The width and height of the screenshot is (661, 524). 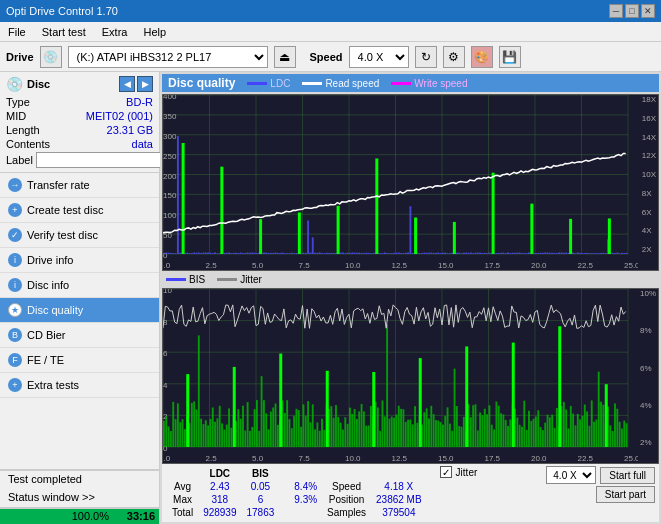 What do you see at coordinates (600, 484) in the screenshot?
I see `right-controls: 4.0 X Start full Start part` at bounding box center [600, 484].